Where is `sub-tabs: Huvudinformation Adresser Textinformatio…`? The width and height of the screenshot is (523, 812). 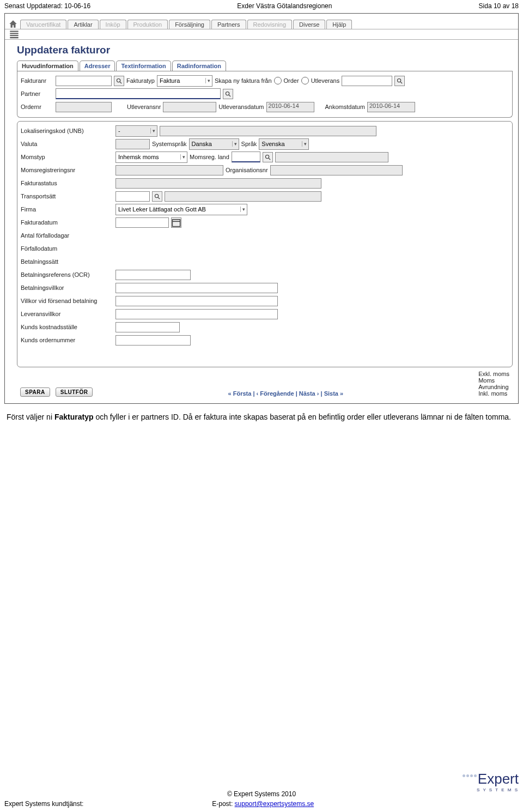
sub-tabs: Huvudinformation Adresser Textinformatio… is located at coordinates (265, 66).